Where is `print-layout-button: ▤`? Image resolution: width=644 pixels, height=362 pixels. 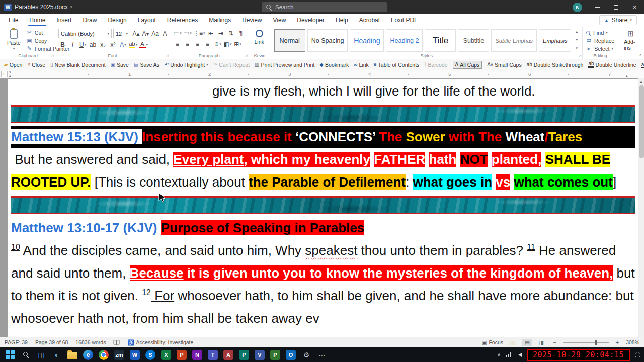
print-layout-button: ▤ is located at coordinates (527, 343).